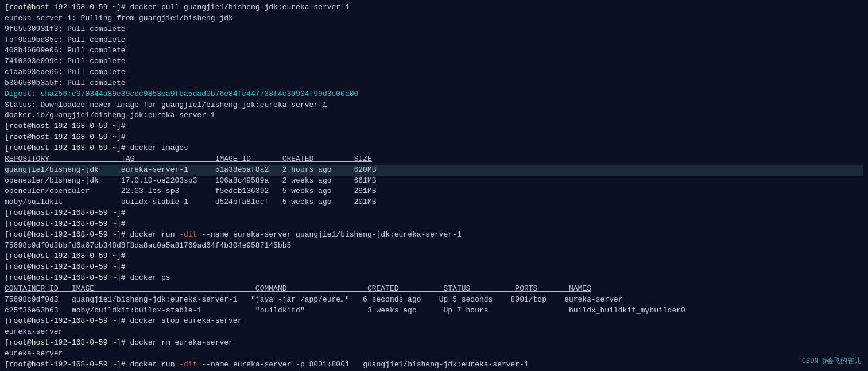 This screenshot has height=371, width=868. Describe the element at coordinates (434, 116) in the screenshot. I see `line-dockerio: docker.io/guangjie1/bisheng-jdk:eureka-s…` at that location.